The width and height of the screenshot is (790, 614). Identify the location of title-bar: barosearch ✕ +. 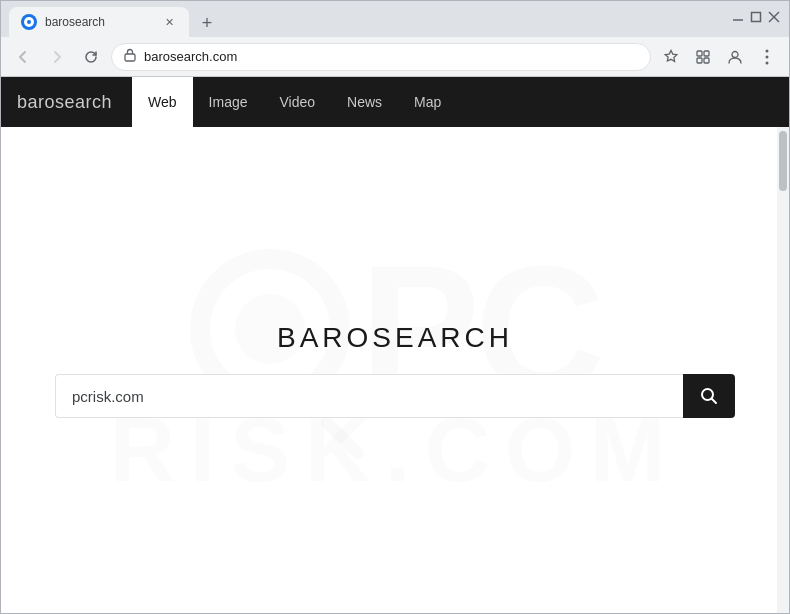
(395, 19).